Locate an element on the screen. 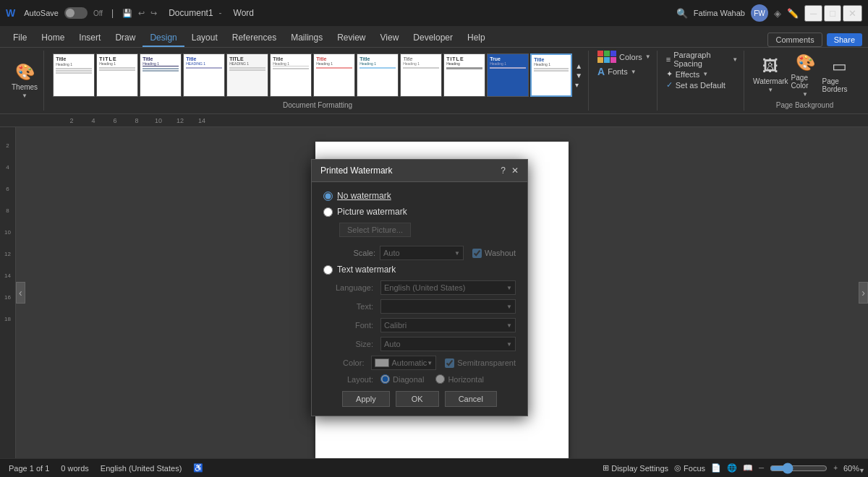  set-as-default-button: ✓ Set as Default is located at coordinates (696, 85).